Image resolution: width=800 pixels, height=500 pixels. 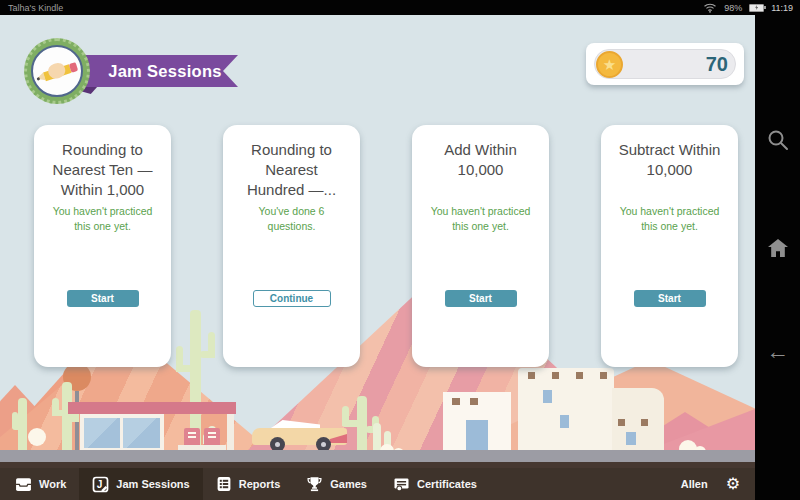 What do you see at coordinates (152, 408) in the screenshot?
I see `gas-station-canopy` at bounding box center [152, 408].